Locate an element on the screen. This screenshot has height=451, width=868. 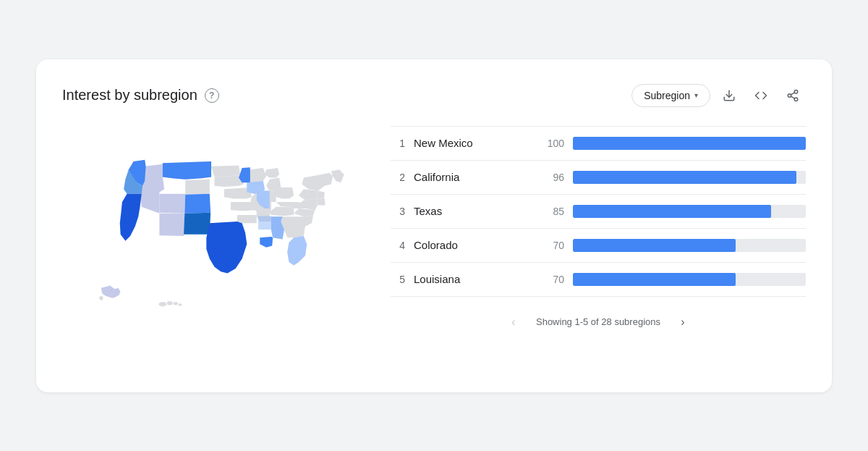
header-left: Interest by subregion ? is located at coordinates (140, 96).